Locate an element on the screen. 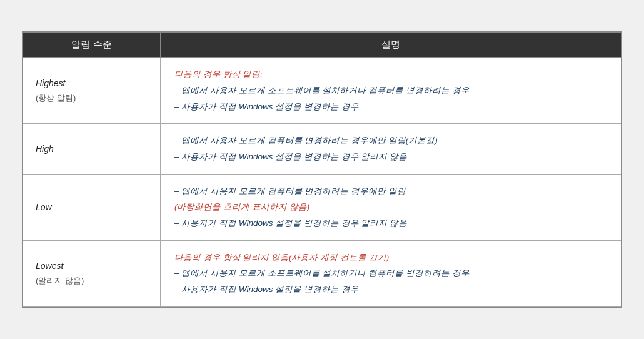  level-name: Lowest is located at coordinates (49, 266).